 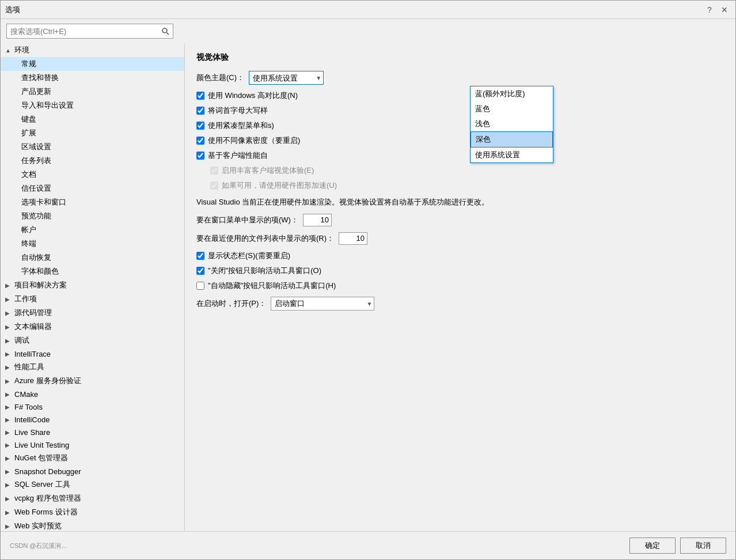 What do you see at coordinates (92, 313) in the screenshot?
I see `sidebar-item-sourcectrl: ▶ 源代码管理` at bounding box center [92, 313].